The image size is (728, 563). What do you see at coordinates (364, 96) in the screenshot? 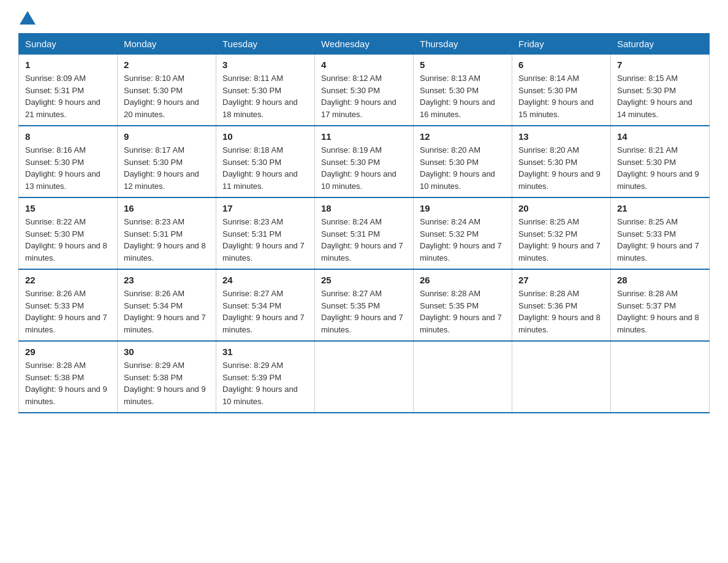
I see `day-info: Sunrise: 8:12 AMSunset: 5:30 PMDaylight:…` at bounding box center [364, 96].